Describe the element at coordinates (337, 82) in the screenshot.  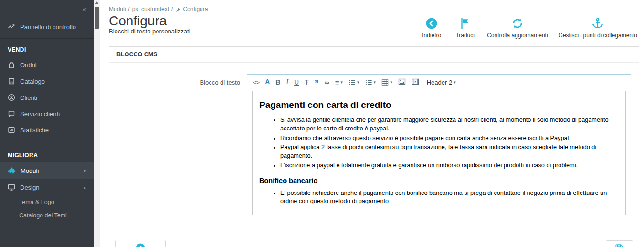
I see `align-icon: ≡` at that location.